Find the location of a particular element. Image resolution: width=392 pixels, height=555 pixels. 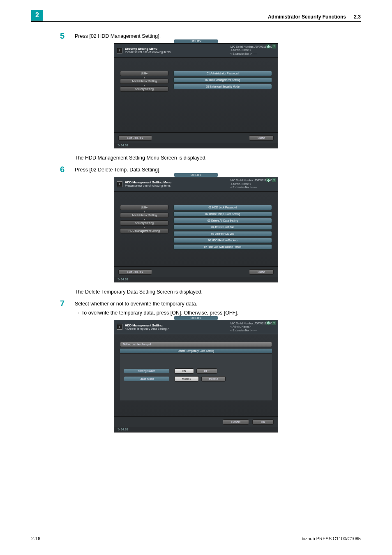

setting-change-bar: Setting can be changed is located at coordinates (196, 345).